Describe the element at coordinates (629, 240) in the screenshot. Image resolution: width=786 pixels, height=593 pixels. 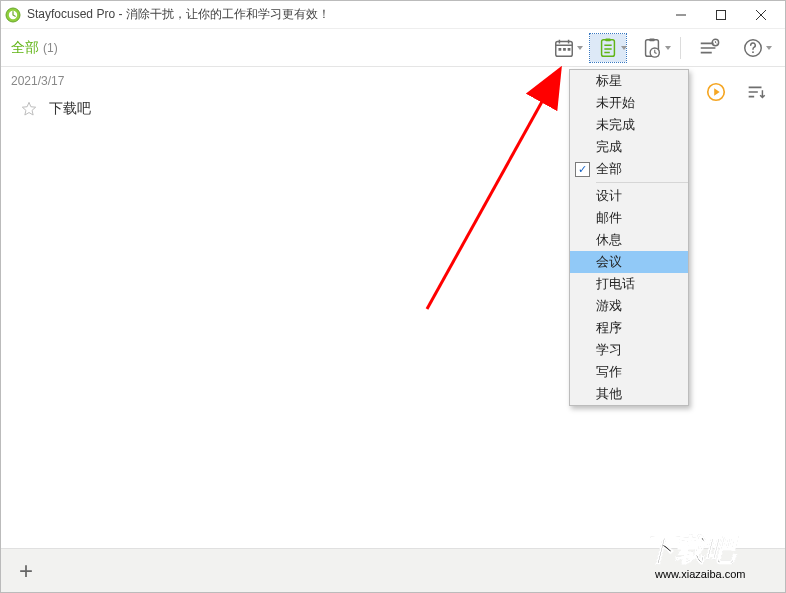
I see `menu-item: 休息` at that location.